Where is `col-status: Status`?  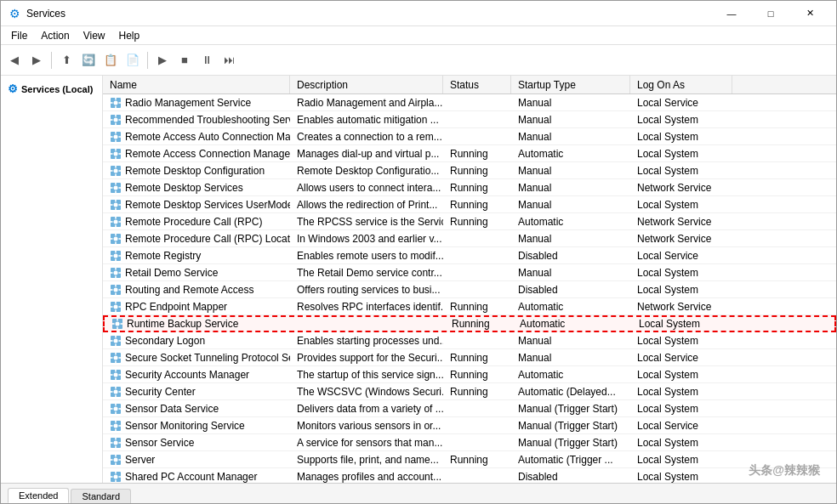 col-status: Status is located at coordinates (477, 85).